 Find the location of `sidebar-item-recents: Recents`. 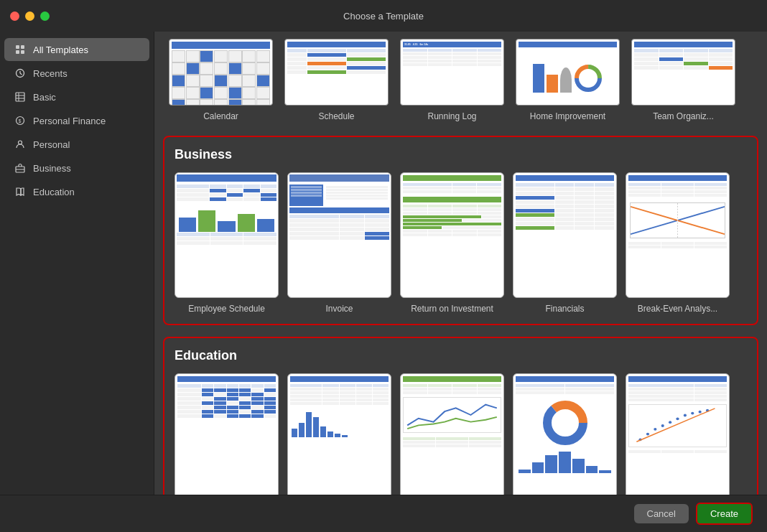

sidebar-item-recents: Recents is located at coordinates (77, 73).